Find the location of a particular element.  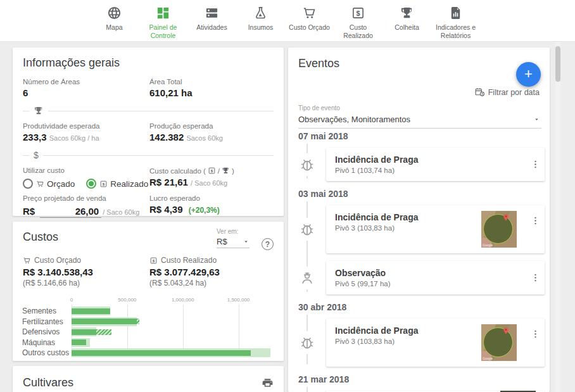

nav-item-mapa: Mapa is located at coordinates (114, 20).